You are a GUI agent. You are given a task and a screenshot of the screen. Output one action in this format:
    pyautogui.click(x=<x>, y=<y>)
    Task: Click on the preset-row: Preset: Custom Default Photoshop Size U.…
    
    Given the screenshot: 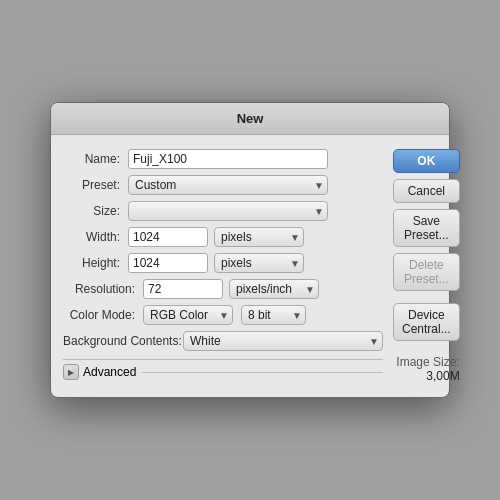 What is the action you would take?
    pyautogui.click(x=223, y=185)
    